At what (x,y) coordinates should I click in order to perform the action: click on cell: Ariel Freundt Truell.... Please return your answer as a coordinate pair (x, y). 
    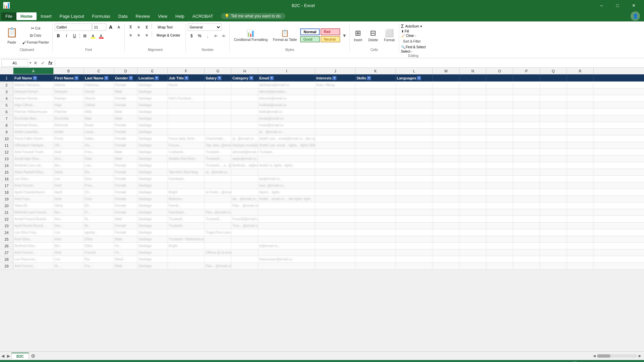
    Looking at the image, I should click on (34, 152).